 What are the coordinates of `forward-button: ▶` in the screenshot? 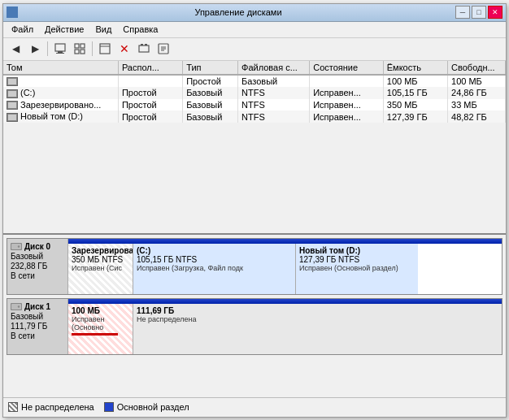 It's located at (35, 49).